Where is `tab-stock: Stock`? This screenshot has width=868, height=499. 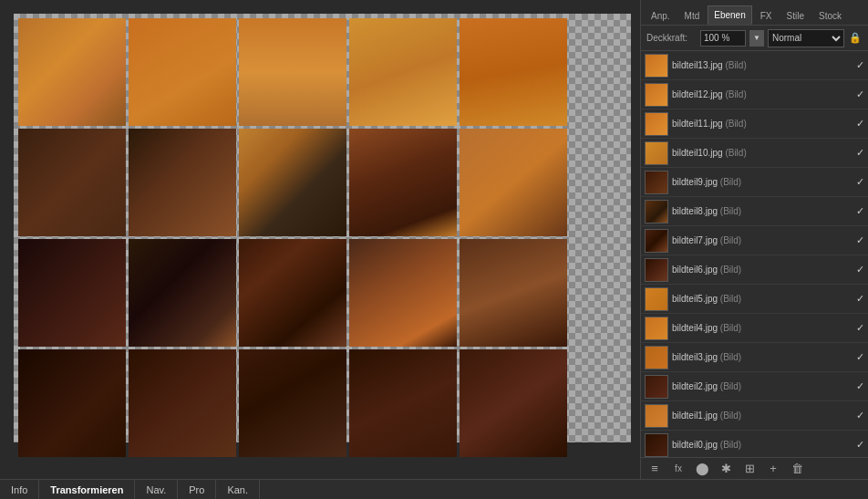 tab-stock: Stock is located at coordinates (830, 16).